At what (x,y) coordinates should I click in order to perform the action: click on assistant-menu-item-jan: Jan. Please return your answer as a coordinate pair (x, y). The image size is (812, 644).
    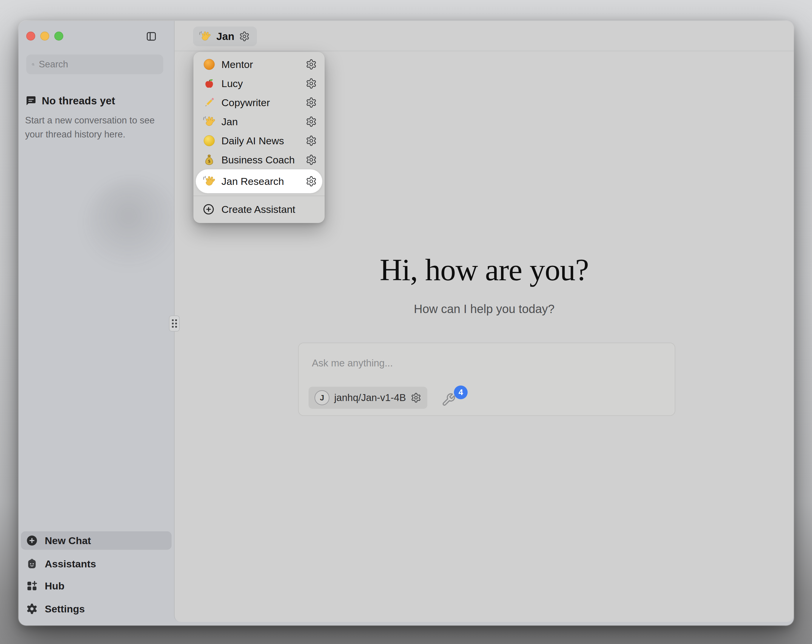
    Looking at the image, I should click on (259, 122).